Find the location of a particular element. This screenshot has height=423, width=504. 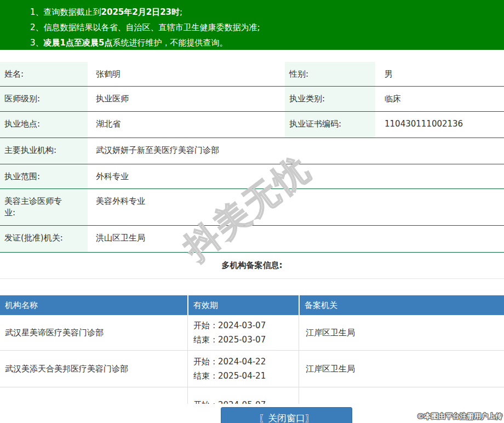

main-institution-value: 武汉妍妍子新至美医疗美容门诊部 is located at coordinates (296, 151).